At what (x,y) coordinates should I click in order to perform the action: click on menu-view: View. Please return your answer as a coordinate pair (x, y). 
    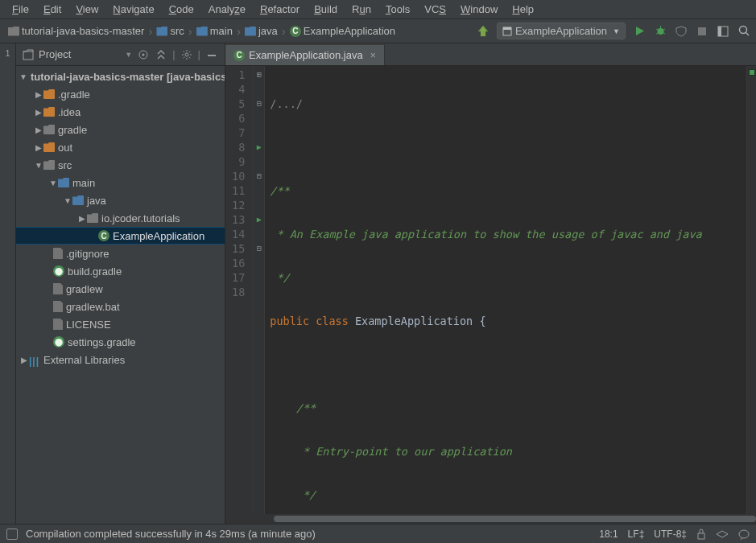
    Looking at the image, I should click on (87, 10).